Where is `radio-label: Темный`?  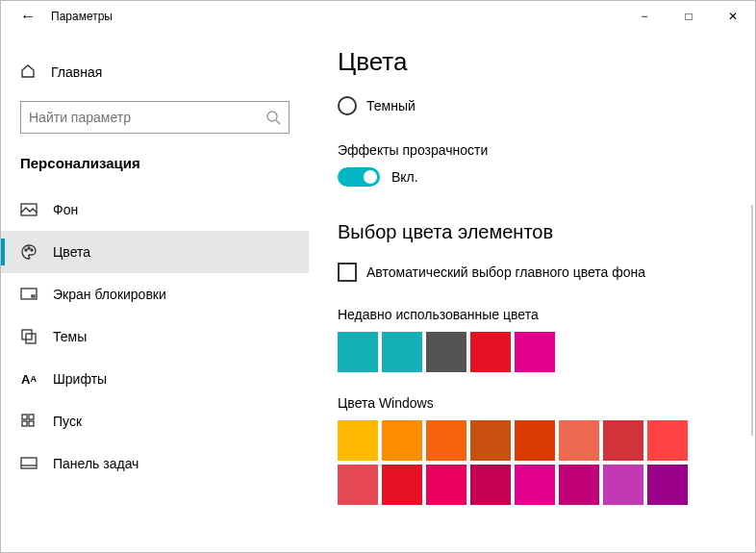
radio-label: Темный is located at coordinates (391, 106).